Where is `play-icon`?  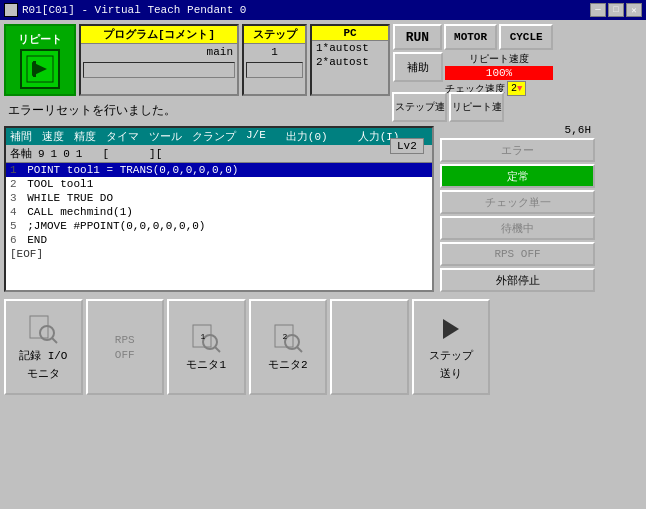
play-icon is located at coordinates (451, 329).